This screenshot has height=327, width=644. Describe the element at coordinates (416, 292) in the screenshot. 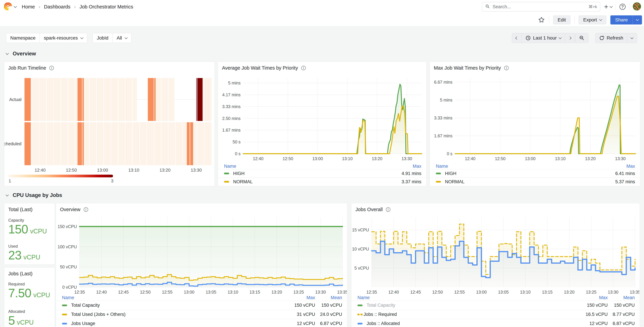

I see `svg-text: 12:45` at that location.